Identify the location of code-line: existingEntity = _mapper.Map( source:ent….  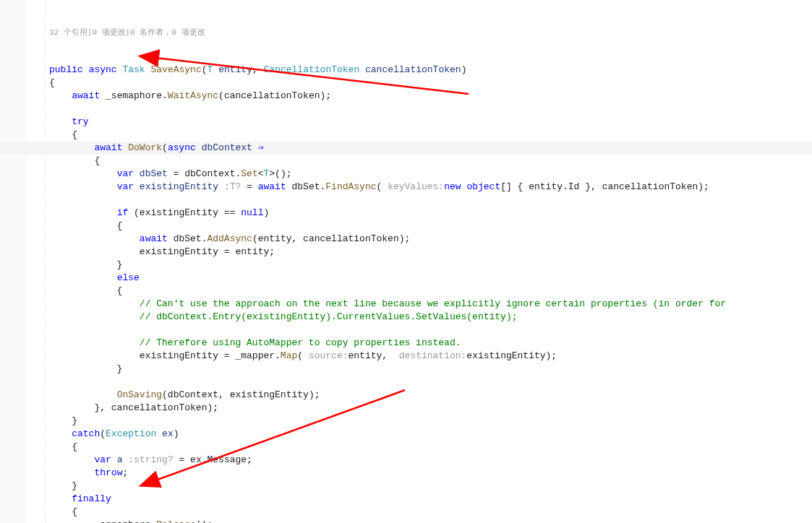
(431, 356).